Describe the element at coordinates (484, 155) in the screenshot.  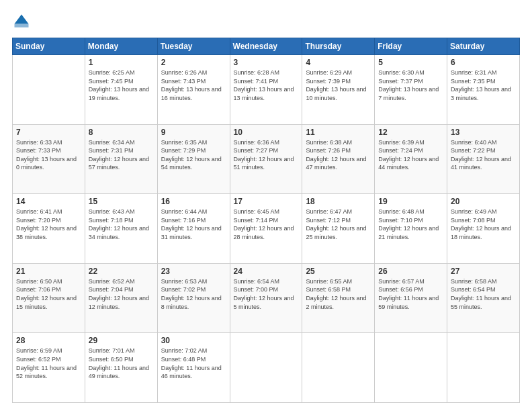
I see `cell-info: Sunrise: 6:40 AMSunset: 7:22 PMDaylight:…` at that location.